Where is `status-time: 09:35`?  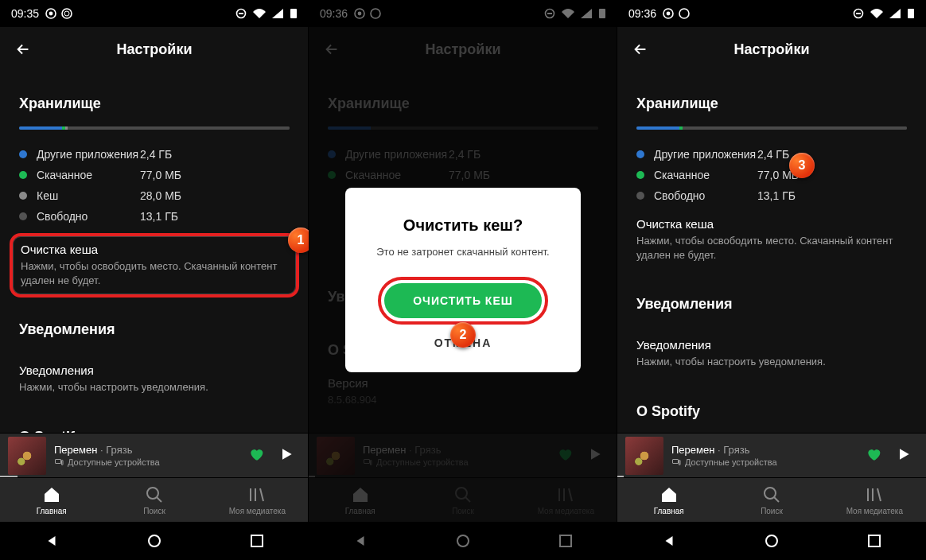 status-time: 09:35 is located at coordinates (25, 14).